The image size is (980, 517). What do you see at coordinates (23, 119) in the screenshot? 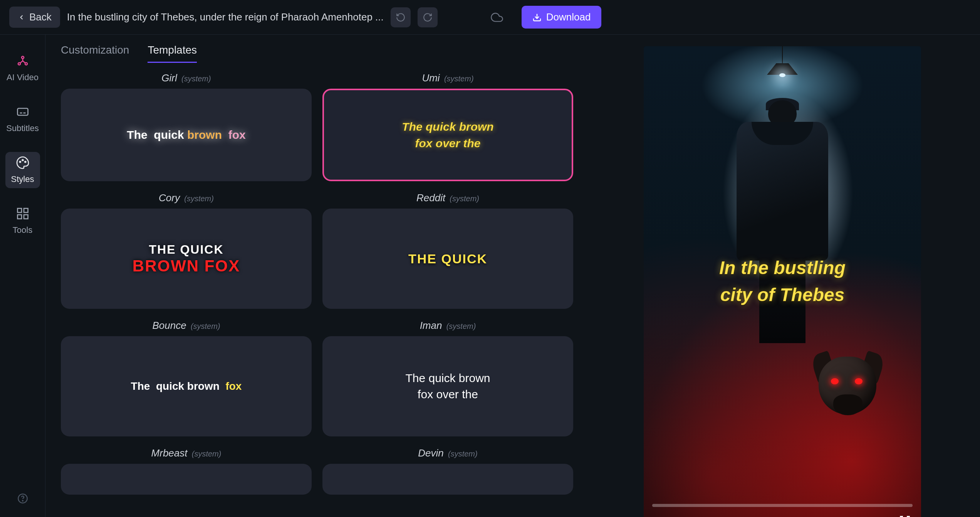
I see `sidebar-item-subtitles: Subtitles` at bounding box center [23, 119].